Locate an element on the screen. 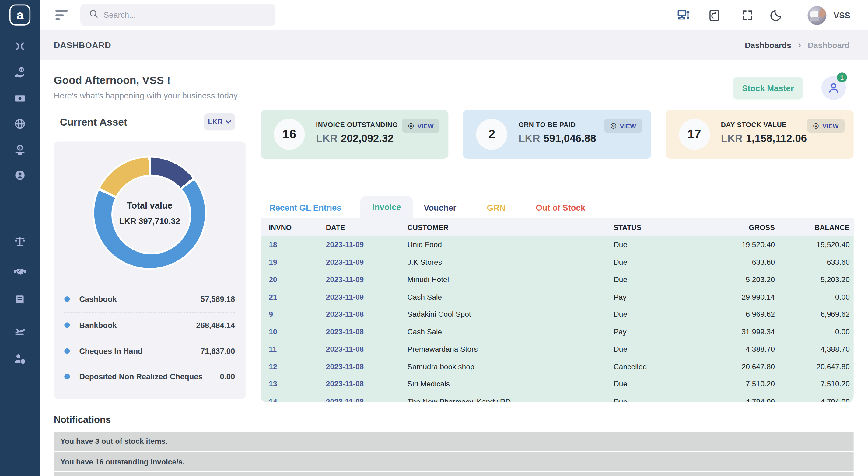 This screenshot has width=868, height=476. sidebar: a is located at coordinates (20, 238).